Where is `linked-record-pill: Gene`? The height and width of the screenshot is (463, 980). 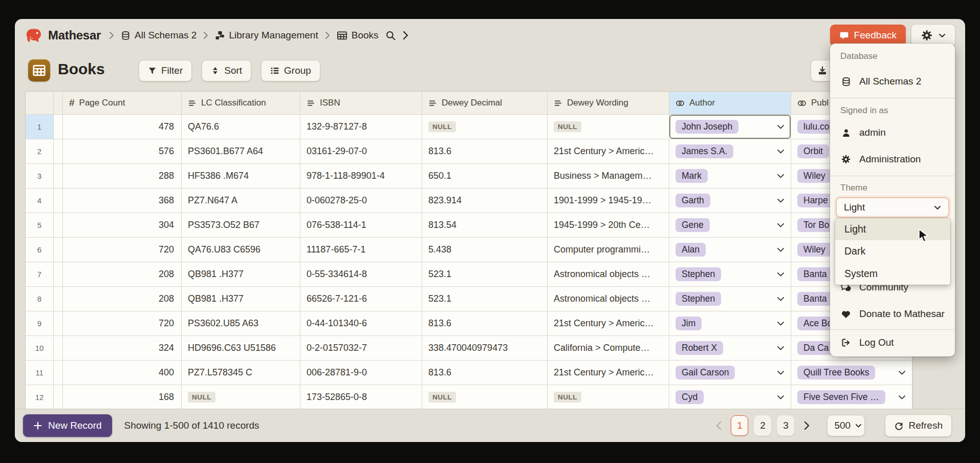 linked-record-pill: Gene is located at coordinates (693, 225).